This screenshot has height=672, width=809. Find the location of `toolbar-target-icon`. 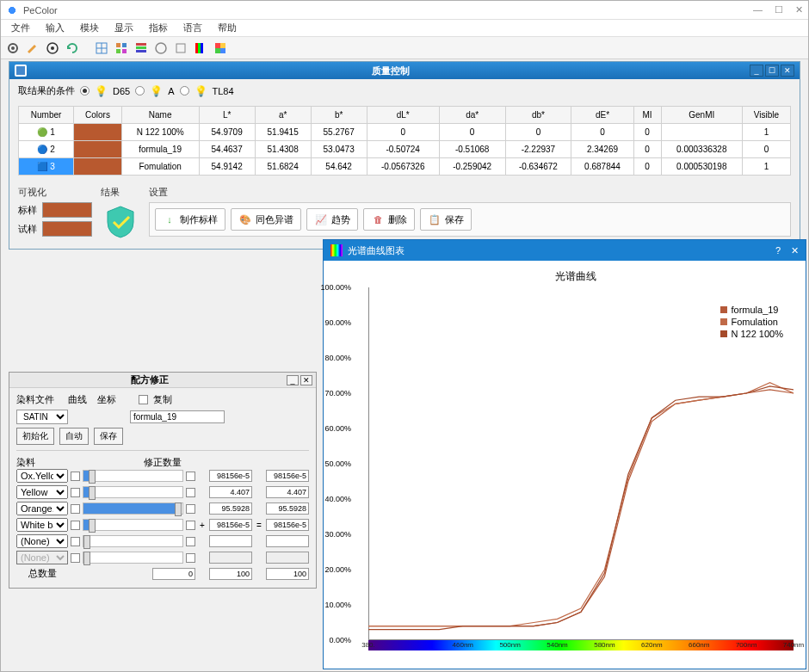

toolbar-target-icon is located at coordinates (52, 48).